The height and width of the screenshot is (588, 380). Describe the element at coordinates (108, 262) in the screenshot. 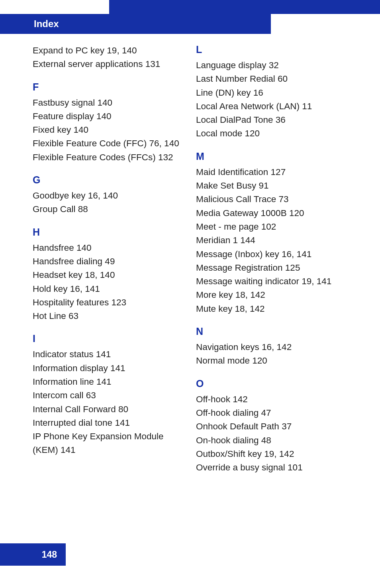

I see `index-entry: Handsfree dialing 49` at that location.